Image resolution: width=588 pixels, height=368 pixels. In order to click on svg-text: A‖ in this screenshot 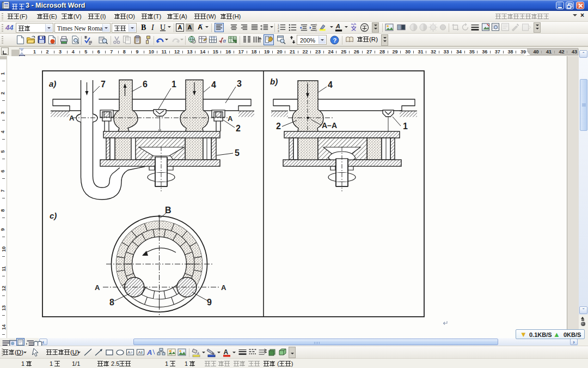, I will do `click(140, 352)`.